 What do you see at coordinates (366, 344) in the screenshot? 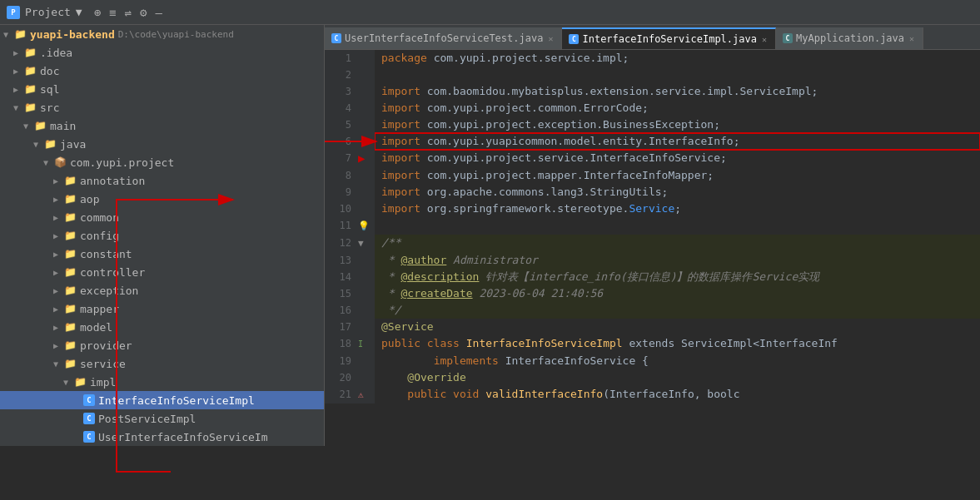
I see `line-gutter-18: I` at bounding box center [366, 344].